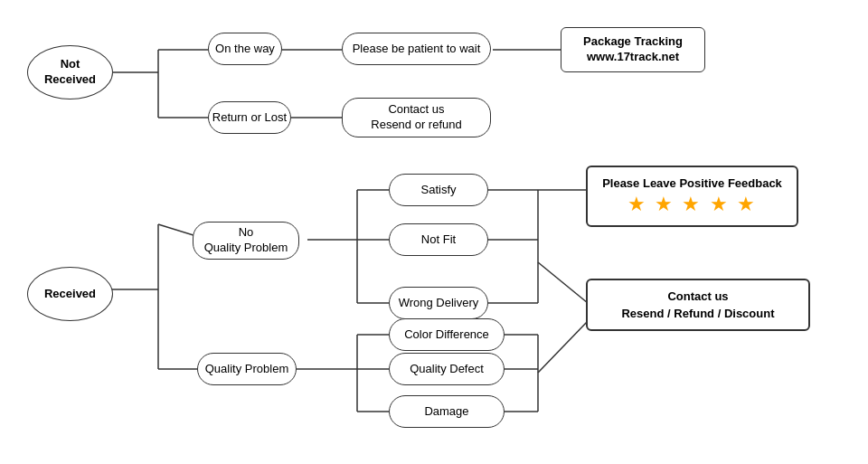 This screenshot has height=464, width=868. Describe the element at coordinates (416, 49) in the screenshot. I see `be-patient-node: Please be patient to wait` at that location.